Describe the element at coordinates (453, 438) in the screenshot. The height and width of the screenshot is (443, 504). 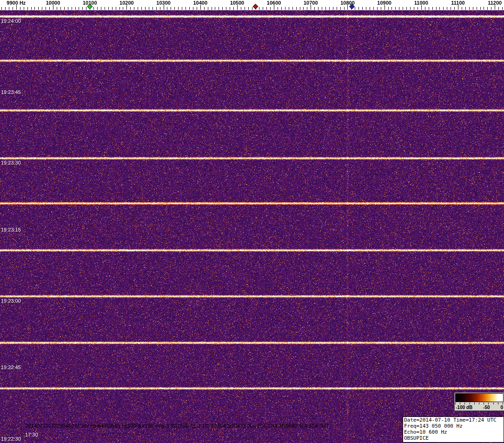
I see `info-station: OBSUPICE` at that location.